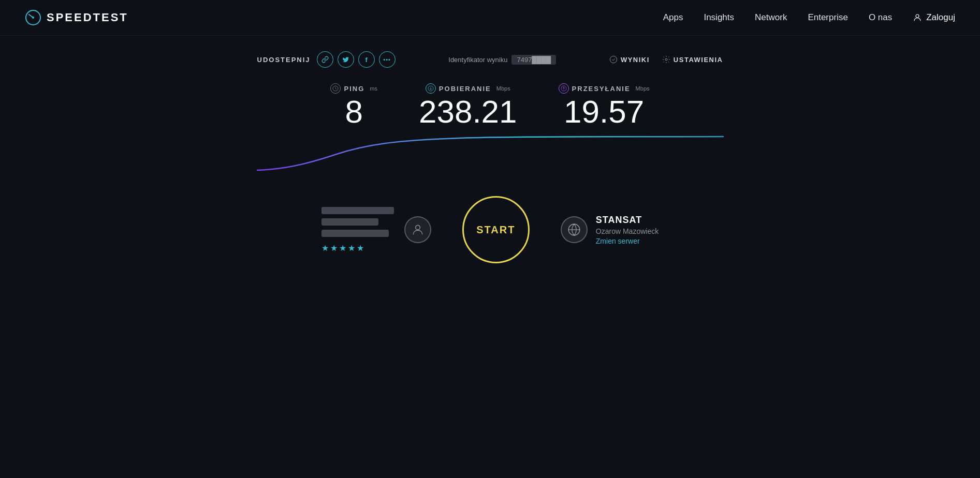 Image resolution: width=980 pixels, height=478 pixels. I want to click on login-label: Zaloguj, so click(941, 18).